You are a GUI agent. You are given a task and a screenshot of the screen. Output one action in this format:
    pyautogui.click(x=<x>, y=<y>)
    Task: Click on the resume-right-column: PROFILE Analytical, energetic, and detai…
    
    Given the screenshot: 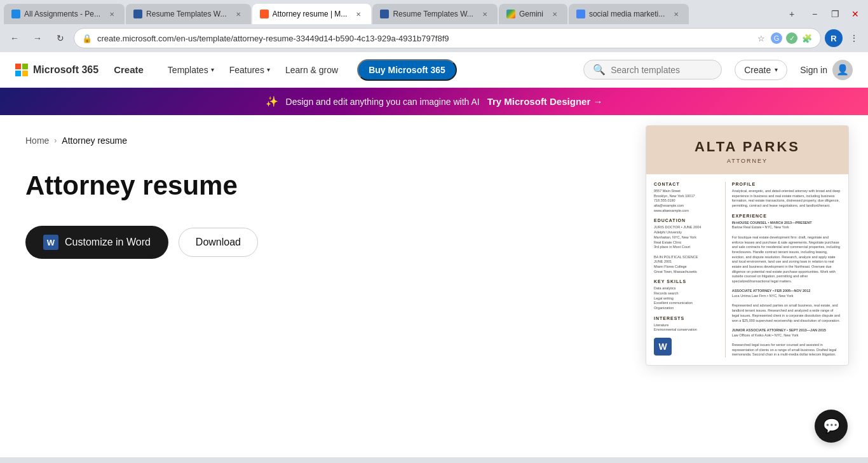 What is the action you would take?
    pyautogui.click(x=783, y=270)
    